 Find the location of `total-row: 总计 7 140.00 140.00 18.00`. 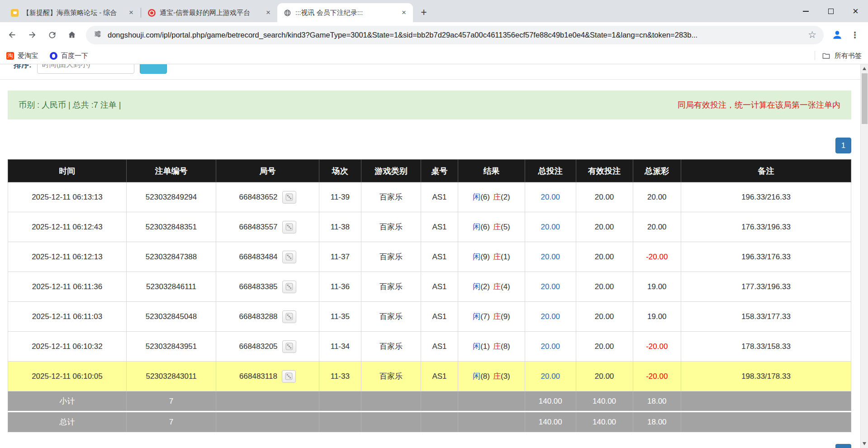

total-row: 总计 7 140.00 140.00 18.00 is located at coordinates (430, 422).